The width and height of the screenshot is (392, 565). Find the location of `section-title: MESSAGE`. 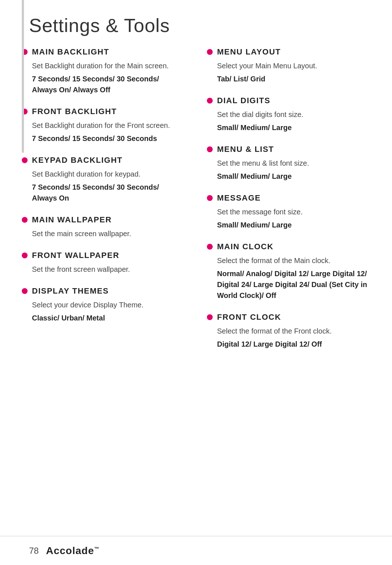

section-title: MESSAGE is located at coordinates (289, 198).